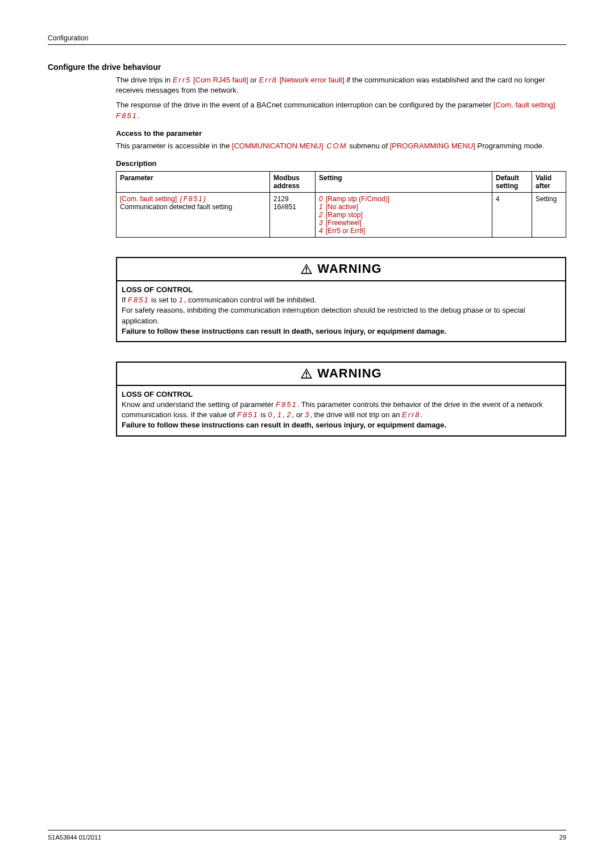  Describe the element at coordinates (341, 300) in the screenshot. I see `warning-1: WARNING LOSS OF CONTROL If F851 is set t…` at that location.